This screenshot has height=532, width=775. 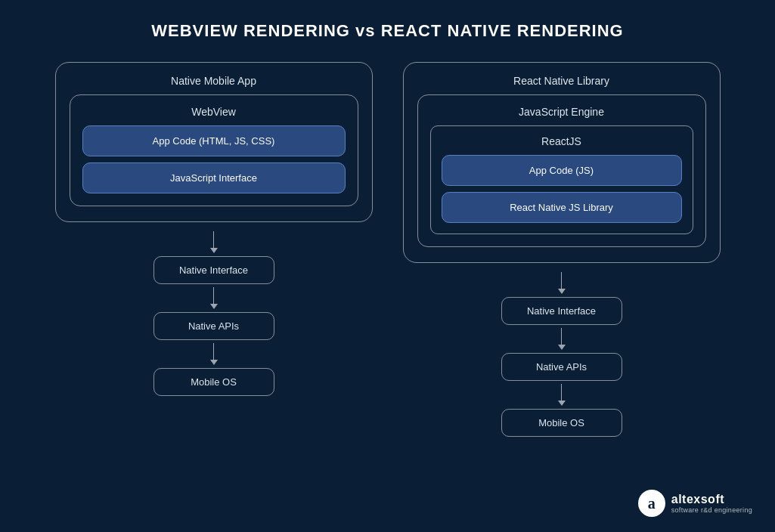 I want to click on javascript-interface-pill: JavaScript Interface, so click(x=214, y=178).